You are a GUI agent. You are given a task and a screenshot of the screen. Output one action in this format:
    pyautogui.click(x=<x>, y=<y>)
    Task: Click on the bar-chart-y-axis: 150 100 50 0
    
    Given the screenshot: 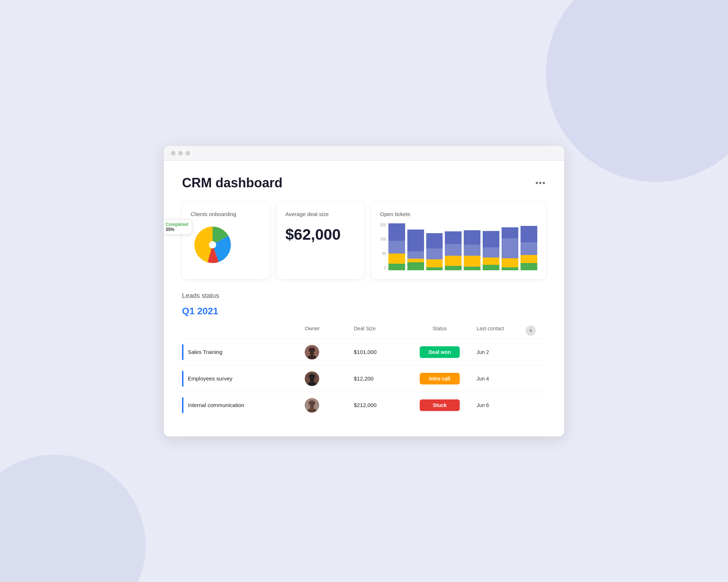 What is the action you would take?
    pyautogui.click(x=383, y=247)
    